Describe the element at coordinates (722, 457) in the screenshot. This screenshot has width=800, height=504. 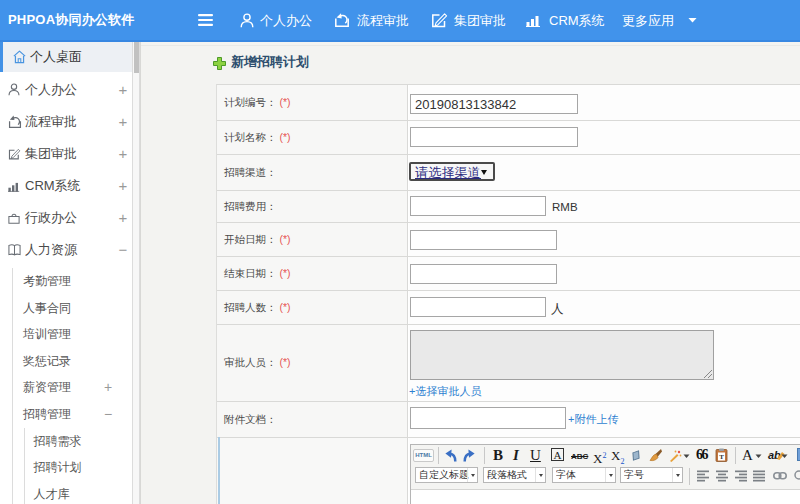
I see `svg-text: T` at that location.